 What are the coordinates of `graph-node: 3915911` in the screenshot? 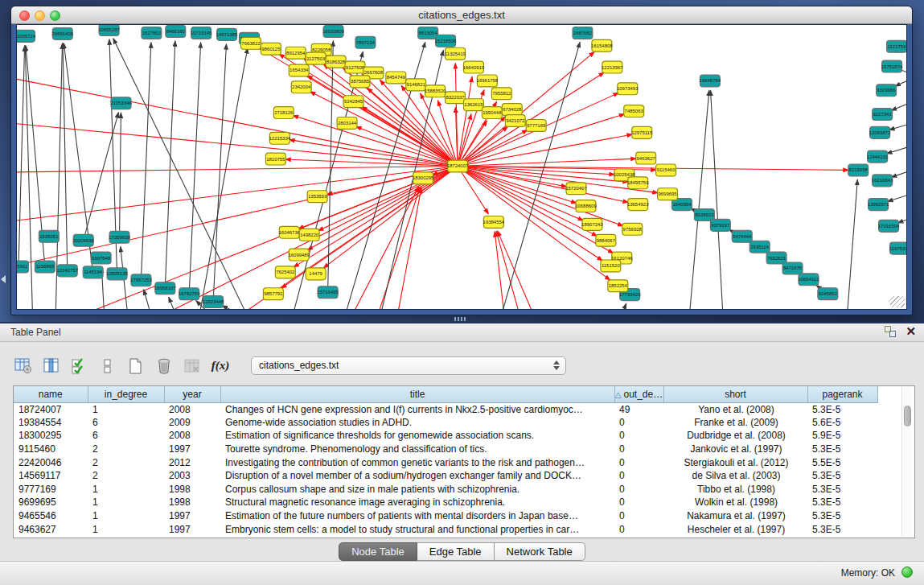 It's located at (23, 267).